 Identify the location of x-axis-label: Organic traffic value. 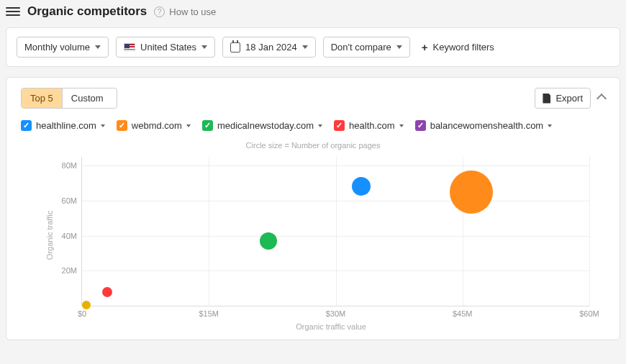
(331, 327).